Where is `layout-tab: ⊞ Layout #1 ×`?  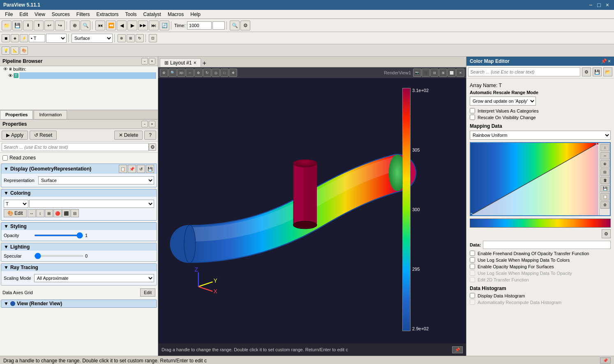 layout-tab: ⊞ Layout #1 × is located at coordinates (180, 62).